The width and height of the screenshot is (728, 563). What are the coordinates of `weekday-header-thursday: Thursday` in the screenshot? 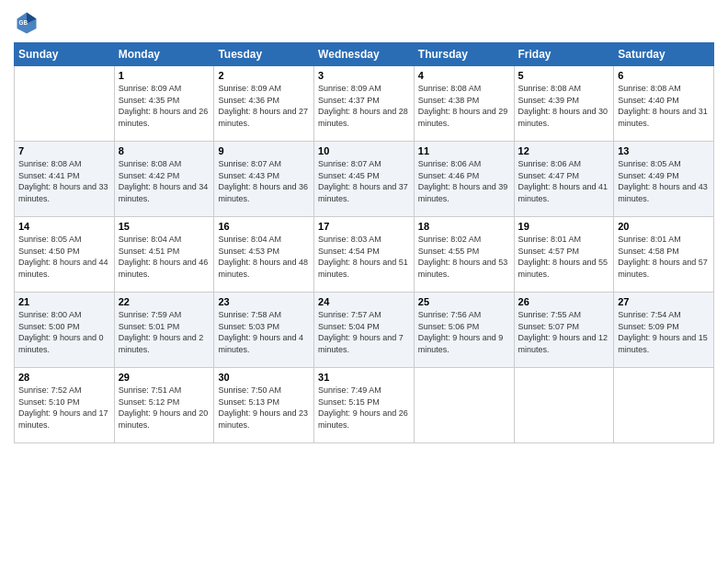 It's located at (463, 55).